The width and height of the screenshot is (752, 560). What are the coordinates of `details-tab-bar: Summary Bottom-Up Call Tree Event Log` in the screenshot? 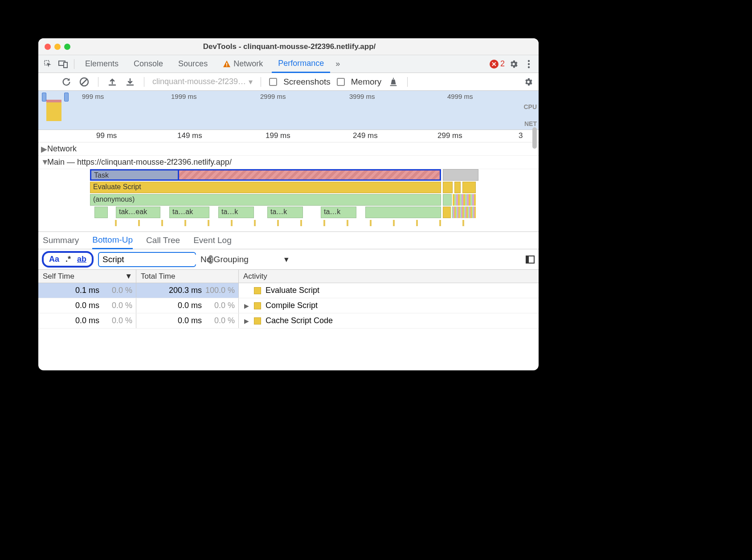 It's located at (289, 240).